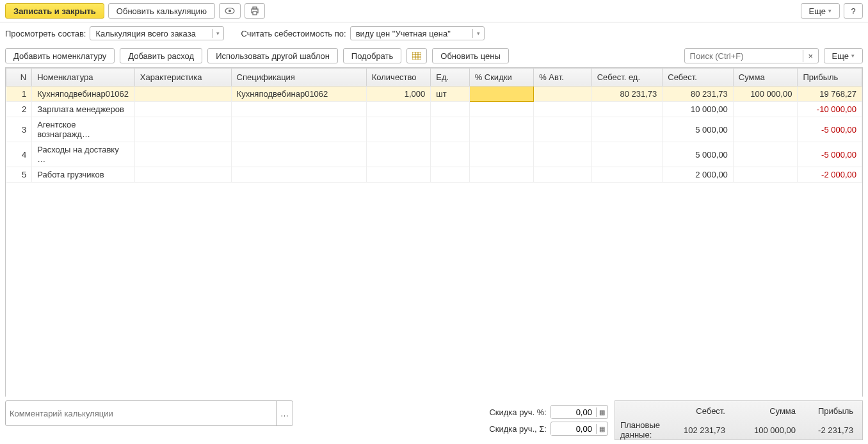 Image resolution: width=868 pixels, height=444 pixels. Describe the element at coordinates (698, 94) in the screenshot. I see `cost-cell: 80 231,73` at that location.